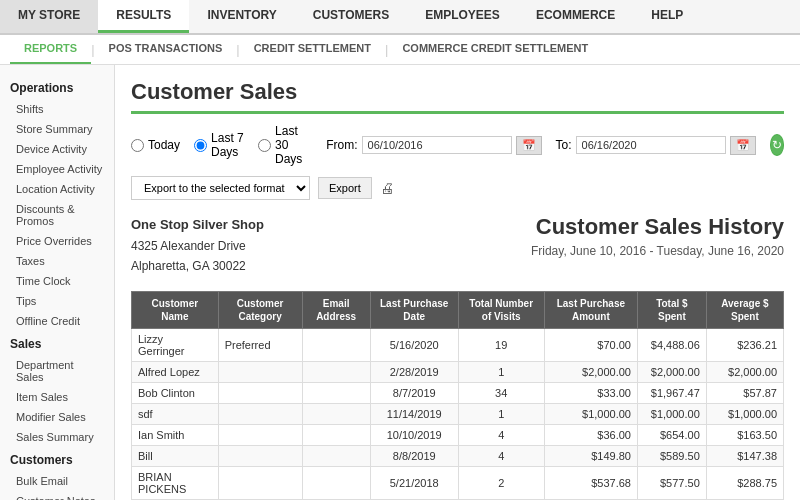 This screenshot has width=800, height=500. Describe the element at coordinates (176, 344) in the screenshot. I see `cell-name: Lizzy Gerringer` at that location.